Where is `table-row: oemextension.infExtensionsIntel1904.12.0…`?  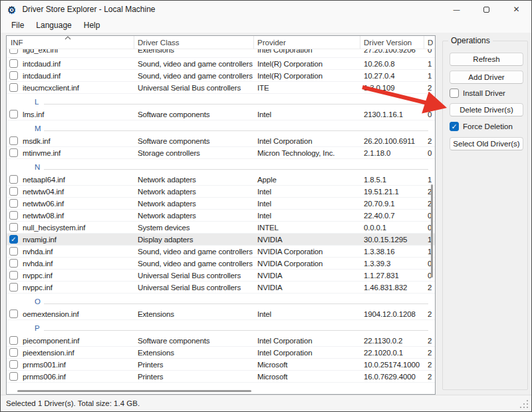
table-row: oemextension.infExtensionsIntel1904.12.0… is located at coordinates (221, 314).